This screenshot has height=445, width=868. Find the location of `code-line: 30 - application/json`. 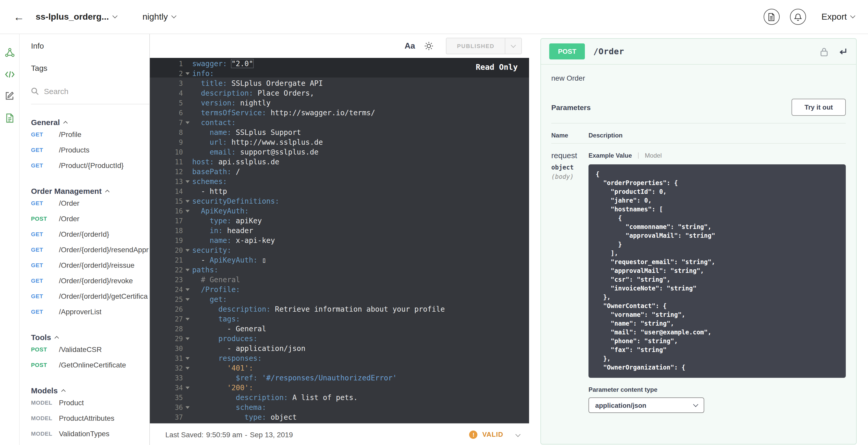

code-line: 30 - application/json is located at coordinates (340, 349).